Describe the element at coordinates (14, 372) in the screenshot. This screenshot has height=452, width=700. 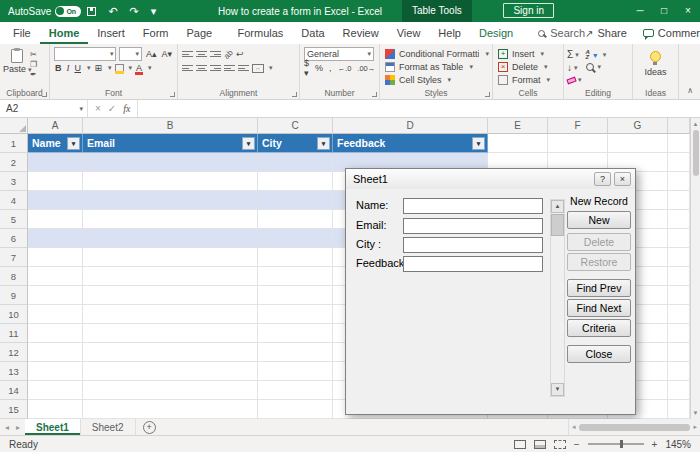
I see `row-header-13: 13` at that location.